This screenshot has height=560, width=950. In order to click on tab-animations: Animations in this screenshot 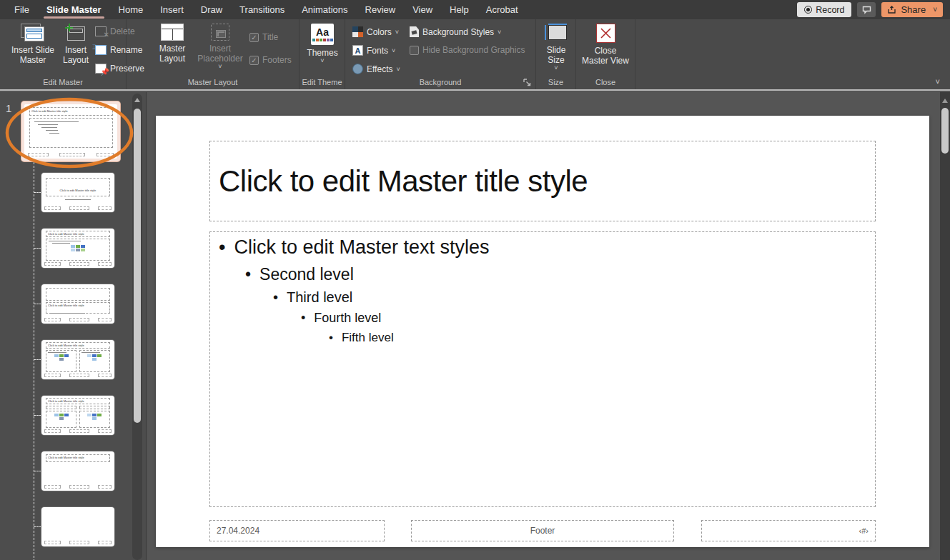, I will do `click(325, 10)`.